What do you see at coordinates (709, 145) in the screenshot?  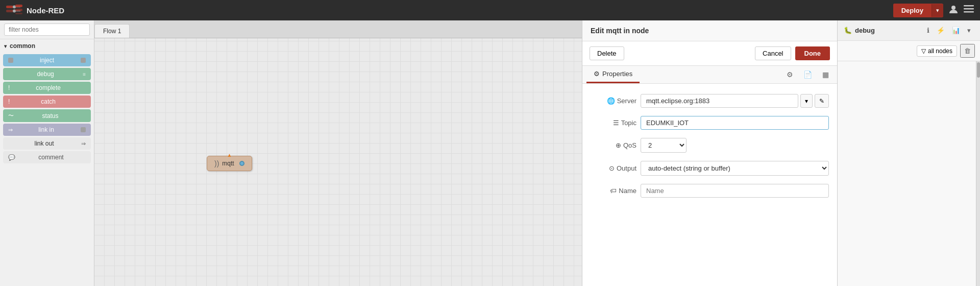 I see `qos-row: ⊕ QoS 0 1 2` at bounding box center [709, 145].